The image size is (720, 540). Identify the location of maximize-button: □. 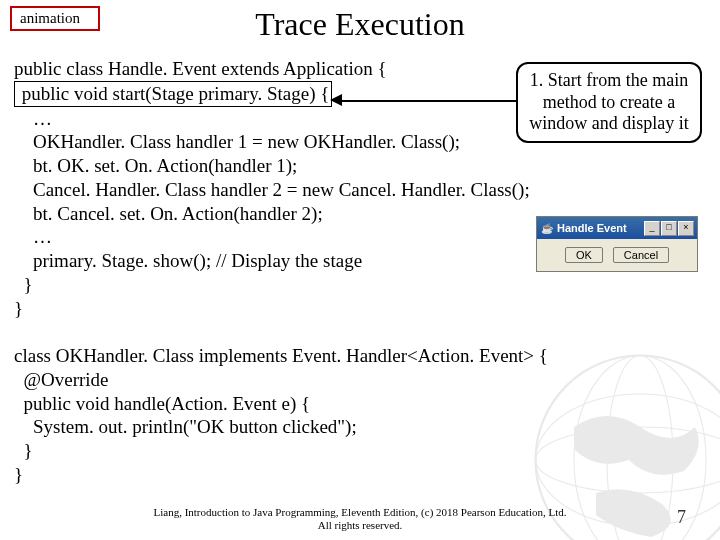
(669, 228).